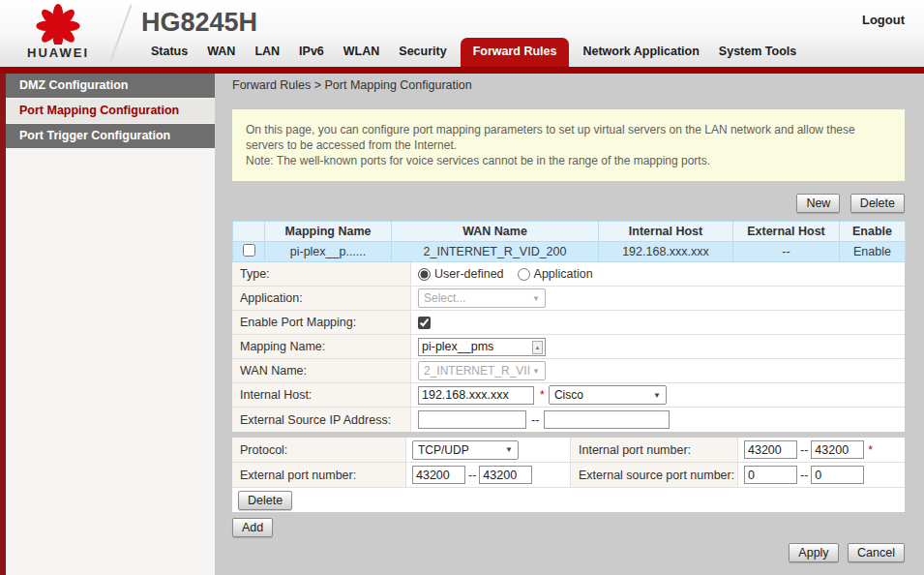 Image resolution: width=924 pixels, height=575 pixels. What do you see at coordinates (169, 52) in the screenshot?
I see `nav-tab-status: Status` at bounding box center [169, 52].